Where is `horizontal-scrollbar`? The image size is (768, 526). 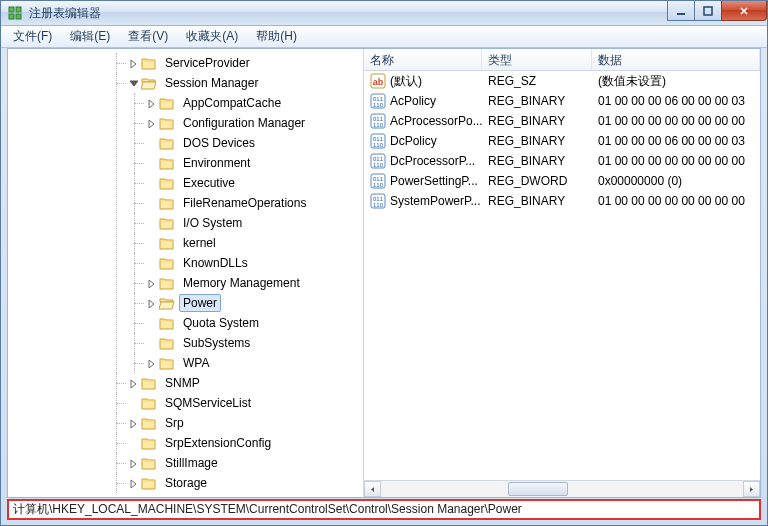
horizontal-scrollbar is located at coordinates (562, 488).